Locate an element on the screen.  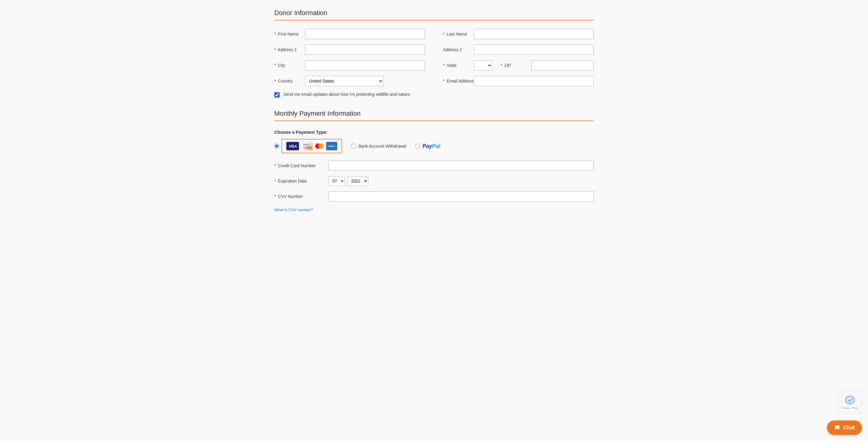
city-input is located at coordinates (365, 65).